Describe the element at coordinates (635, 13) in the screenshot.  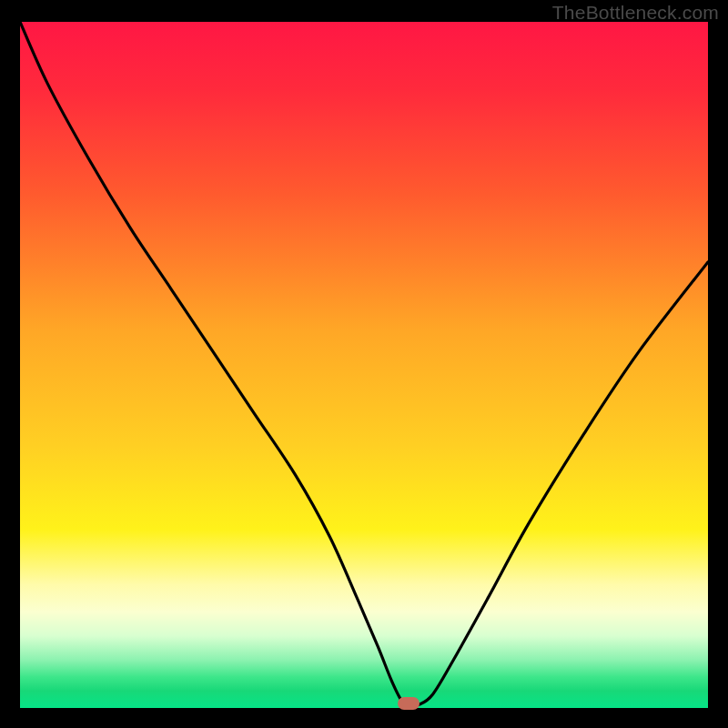
I see `watermark-text: TheBottleneck.com` at that location.